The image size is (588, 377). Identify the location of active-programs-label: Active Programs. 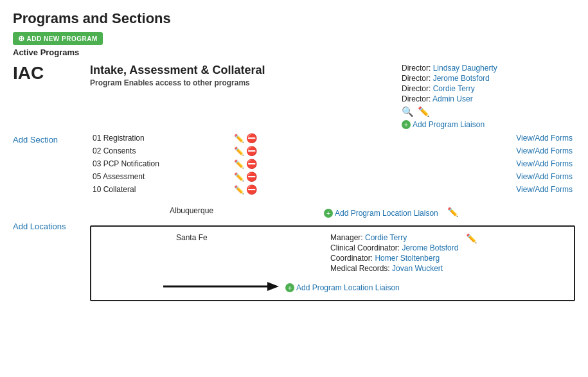
(294, 53).